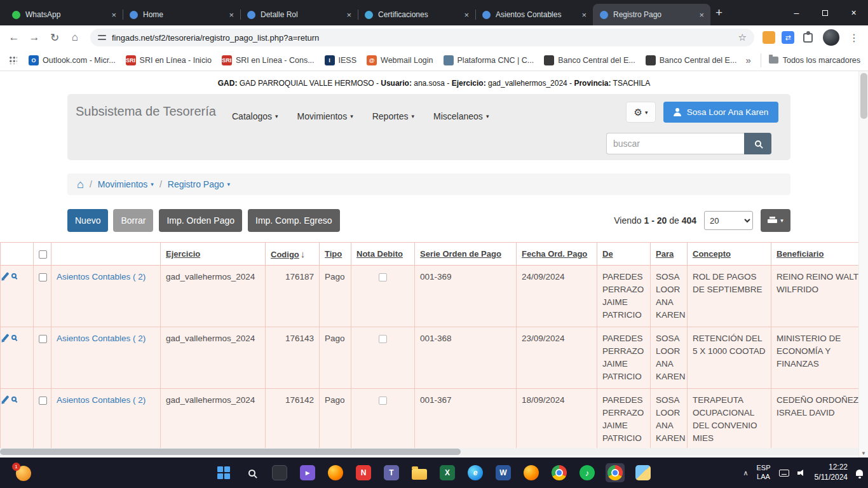 The height and width of the screenshot is (488, 868). Describe the element at coordinates (854, 37) in the screenshot. I see `browser-menu-icon: ⋮` at that location.